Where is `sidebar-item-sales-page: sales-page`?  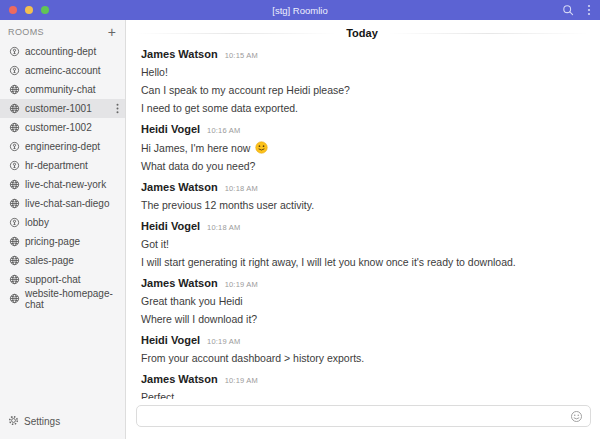 sidebar-item-sales-page: sales-page is located at coordinates (62, 260).